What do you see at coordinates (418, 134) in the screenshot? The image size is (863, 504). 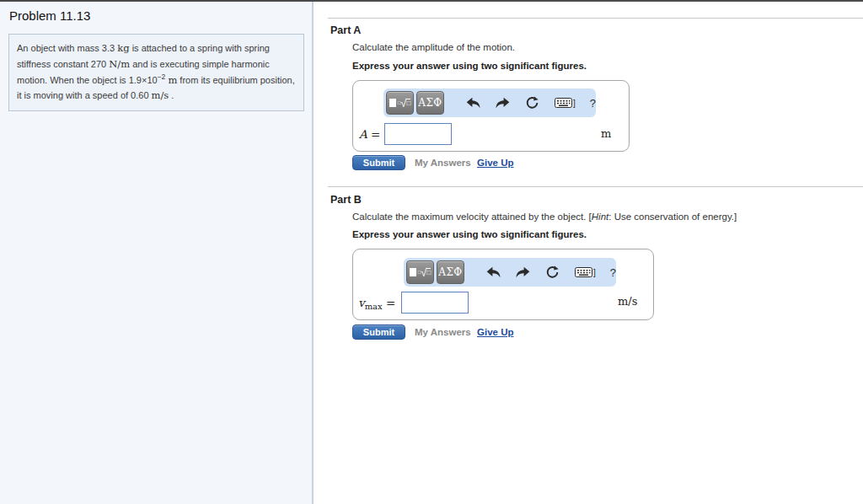 I see `answer-input-a` at bounding box center [418, 134].